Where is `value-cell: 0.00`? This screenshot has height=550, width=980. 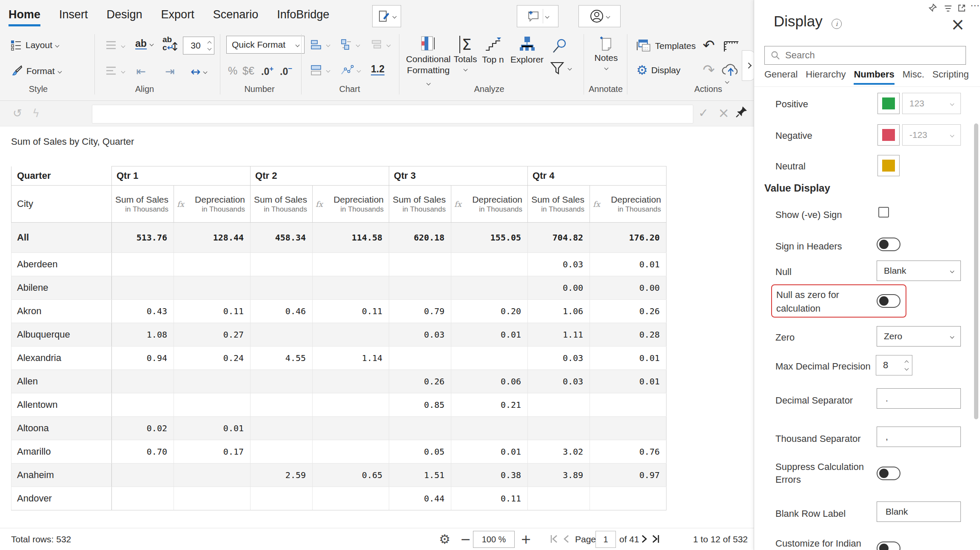
value-cell: 0.00 is located at coordinates (628, 288).